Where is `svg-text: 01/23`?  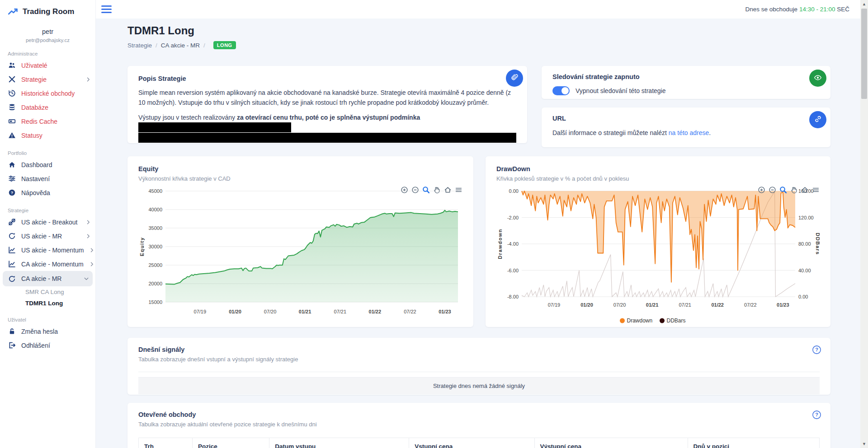 svg-text: 01/23 is located at coordinates (783, 305).